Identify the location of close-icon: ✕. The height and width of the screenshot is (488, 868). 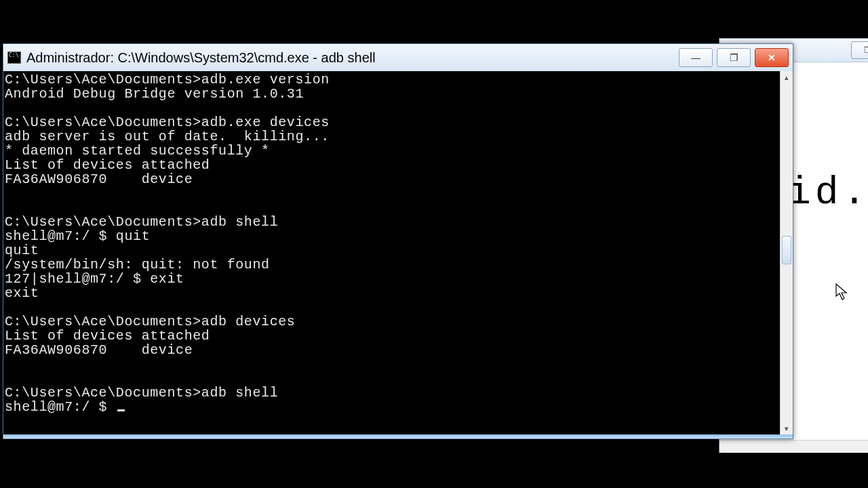
(772, 58).